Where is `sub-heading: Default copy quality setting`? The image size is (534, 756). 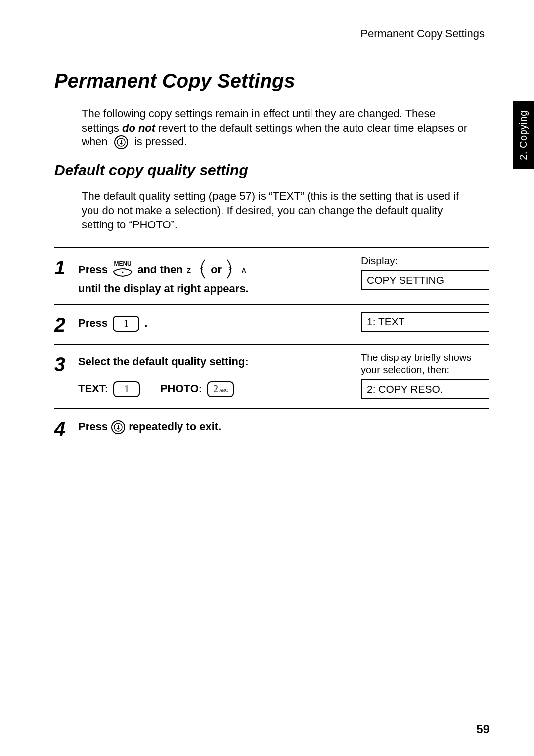
sub-heading: Default copy quality setting is located at coordinates (272, 170).